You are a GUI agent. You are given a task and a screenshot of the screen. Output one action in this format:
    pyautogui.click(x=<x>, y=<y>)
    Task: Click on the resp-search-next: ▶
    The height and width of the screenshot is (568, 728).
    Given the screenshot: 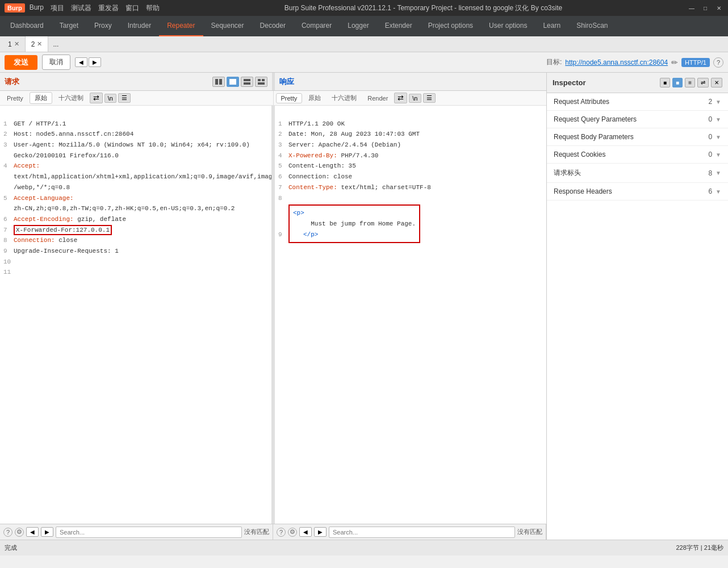 What is the action you would take?
    pyautogui.click(x=320, y=532)
    